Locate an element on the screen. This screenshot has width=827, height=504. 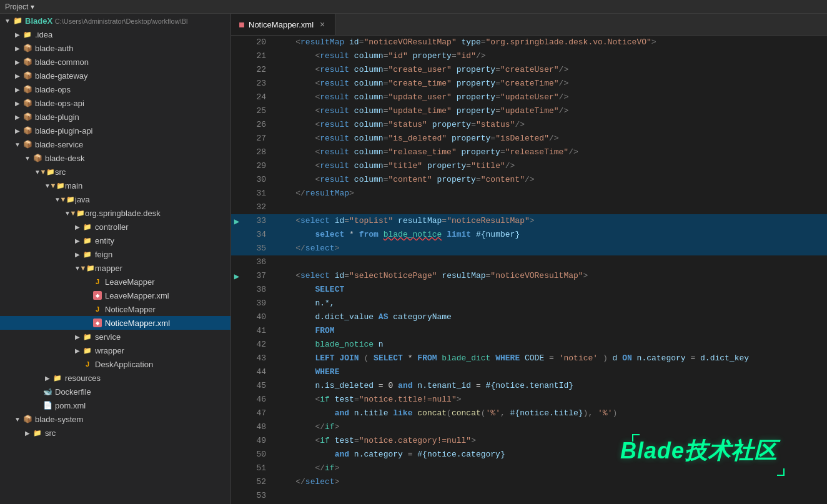
tab-noticemapper-xml: ◼ NoticeMapper.xml × is located at coordinates (284, 24).